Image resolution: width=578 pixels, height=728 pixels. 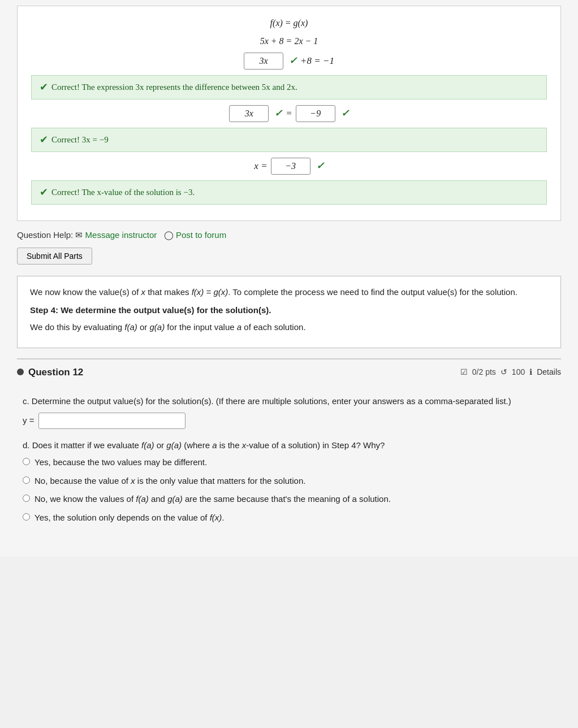 I want to click on attempts-count: 100, so click(x=518, y=372).